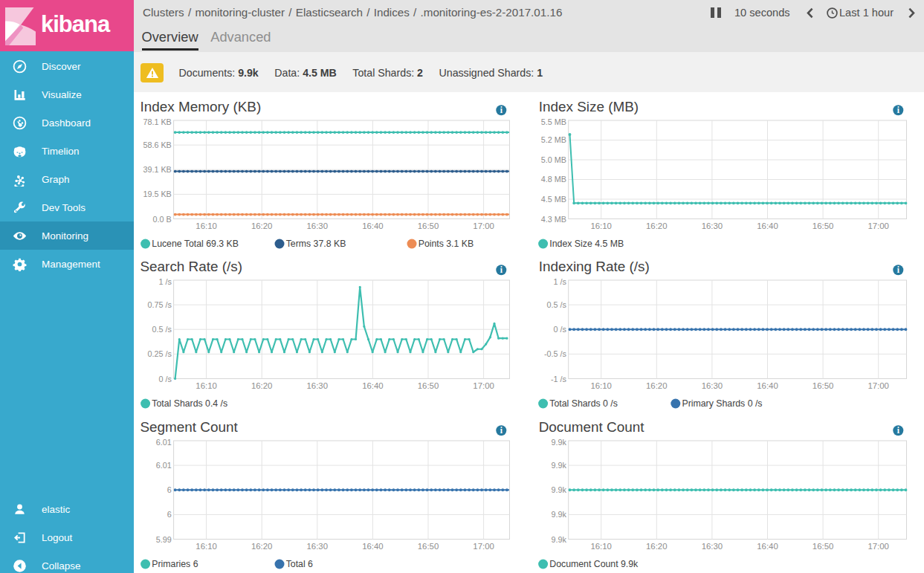  I want to click on svg-text: Index Size (MB), so click(589, 107).